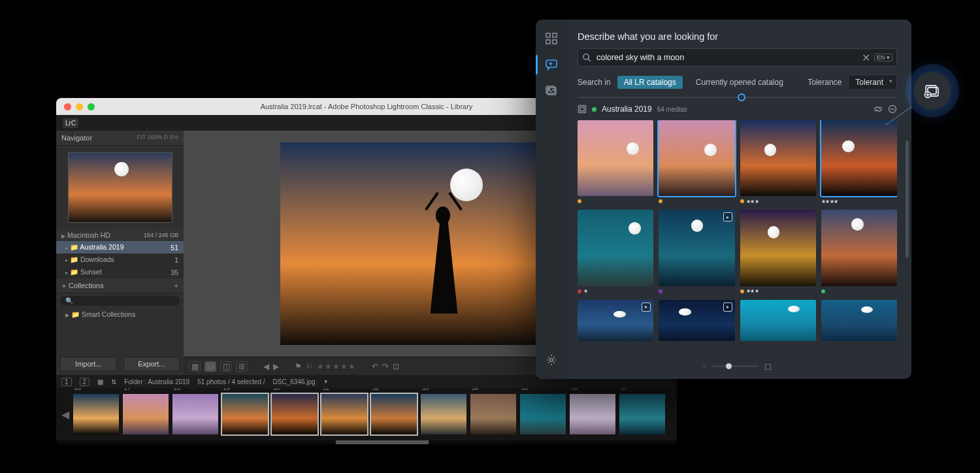  What do you see at coordinates (96, 414) in the screenshot?
I see `filmstrip-thumbnail: 26` at bounding box center [96, 414].